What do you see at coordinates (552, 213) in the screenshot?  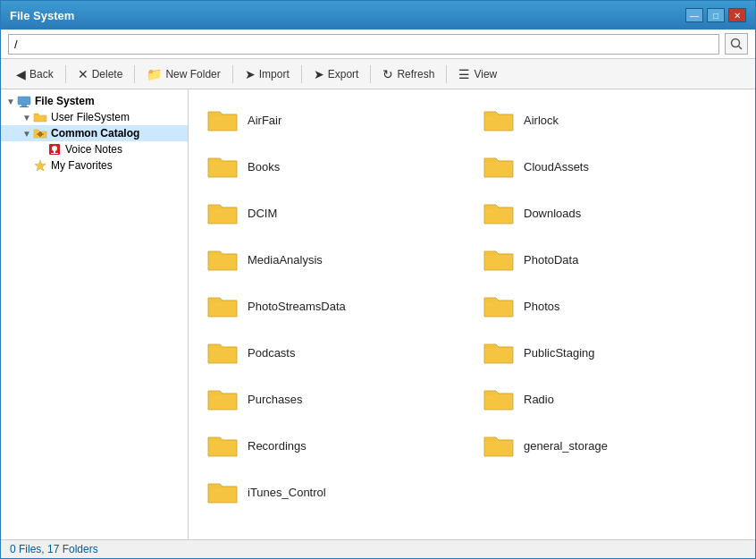 I see `filename: Downloads` at bounding box center [552, 213].